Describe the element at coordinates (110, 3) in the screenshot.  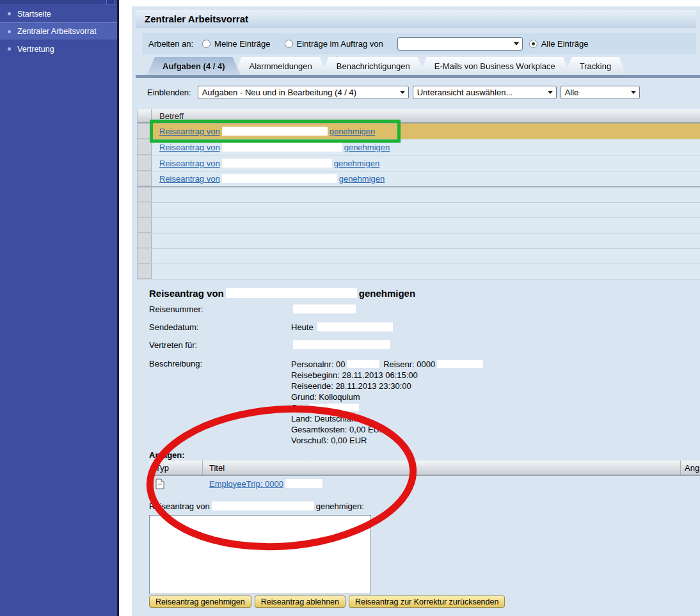
I see `sidebar-collapse-icon` at that location.